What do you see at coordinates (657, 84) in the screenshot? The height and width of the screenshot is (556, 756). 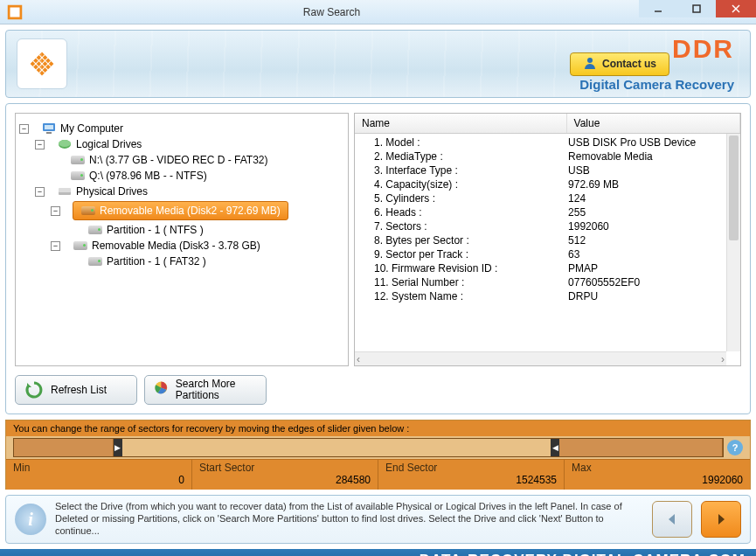 I see `app-tagline: Digital Camera Recovery` at bounding box center [657, 84].